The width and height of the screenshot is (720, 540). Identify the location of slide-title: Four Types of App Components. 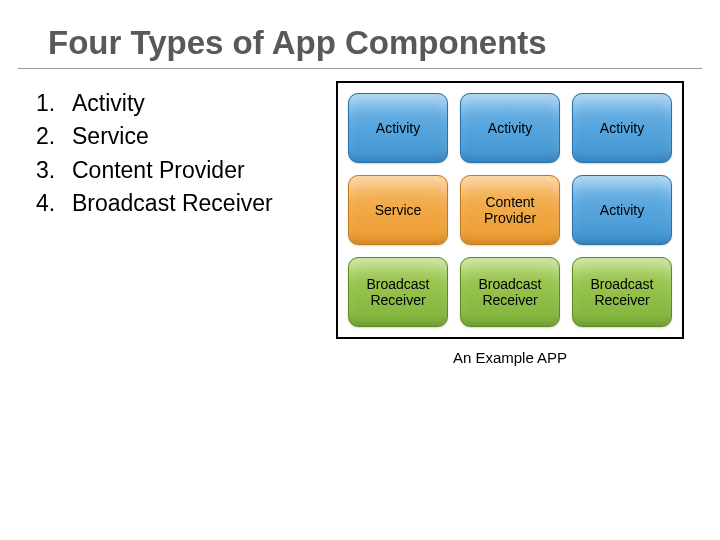
(360, 34).